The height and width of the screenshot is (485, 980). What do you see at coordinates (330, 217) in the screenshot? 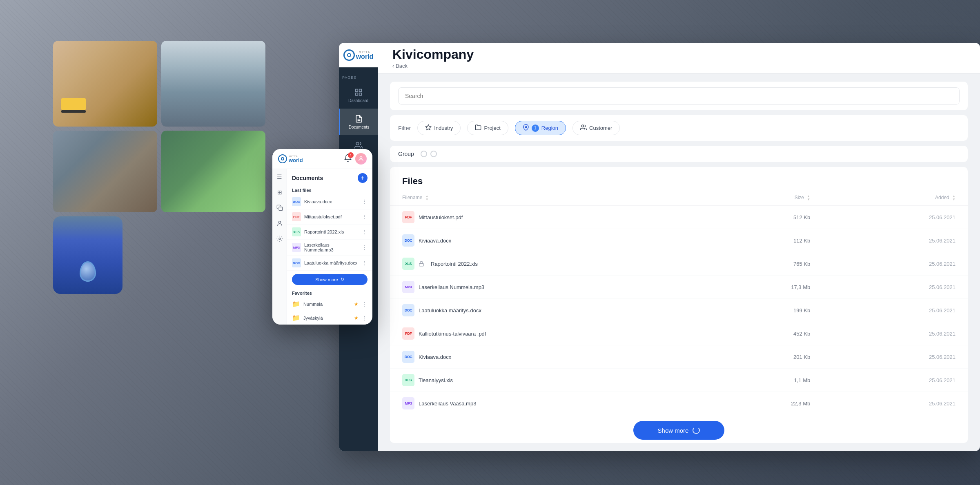
I see `mobile-file-item-2: PDF Mittaustulokset.pdf ⋮` at bounding box center [330, 217].